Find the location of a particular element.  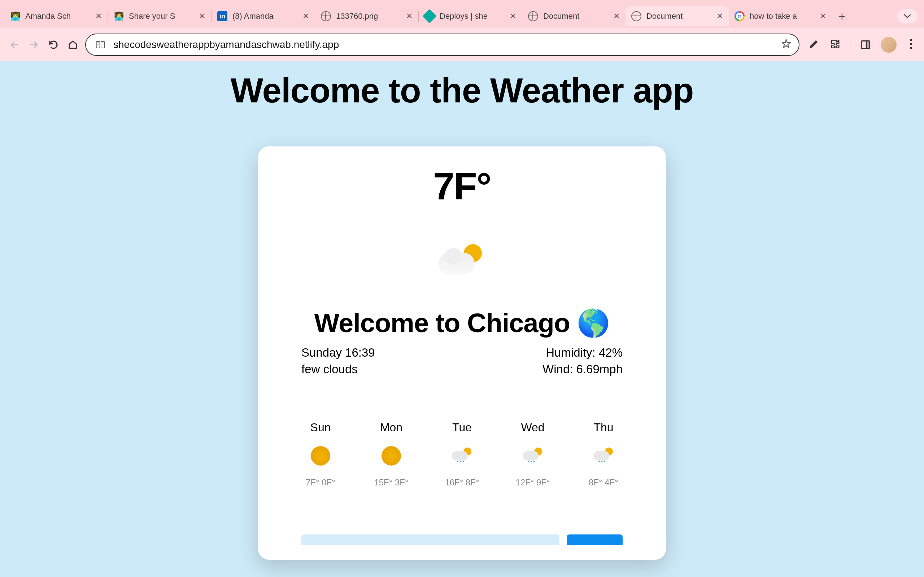

puzzle-icon is located at coordinates (835, 45).